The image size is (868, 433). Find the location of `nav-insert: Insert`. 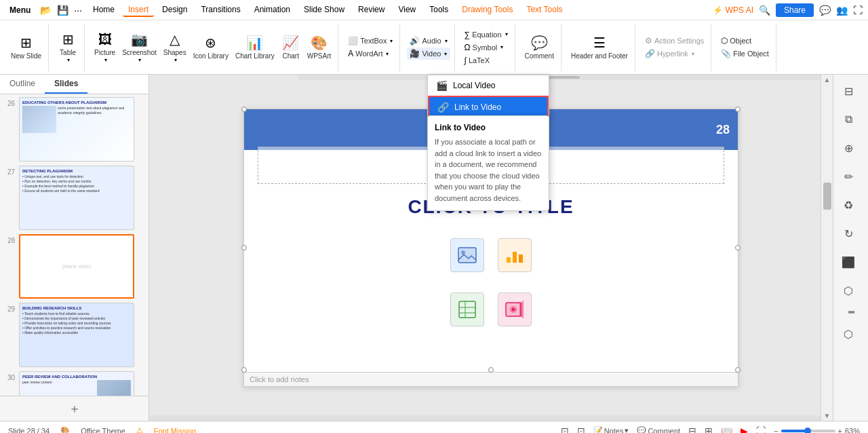

nav-insert: Insert is located at coordinates (138, 10).